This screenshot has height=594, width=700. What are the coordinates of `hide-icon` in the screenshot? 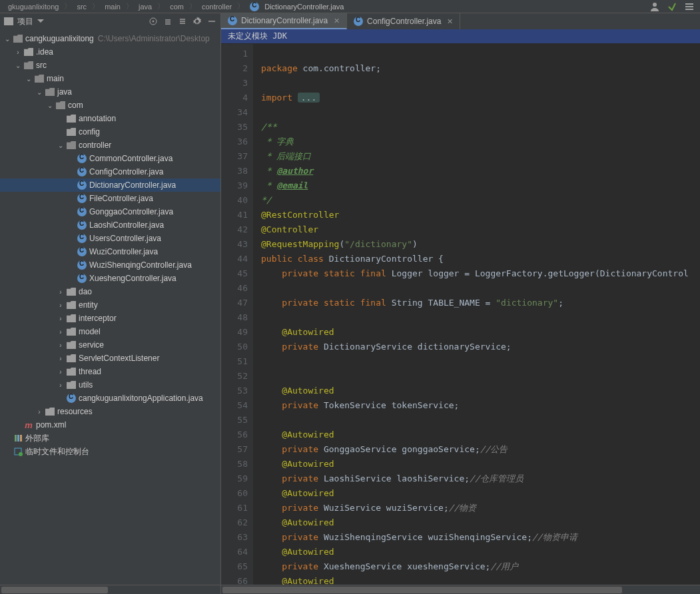 It's located at (212, 21).